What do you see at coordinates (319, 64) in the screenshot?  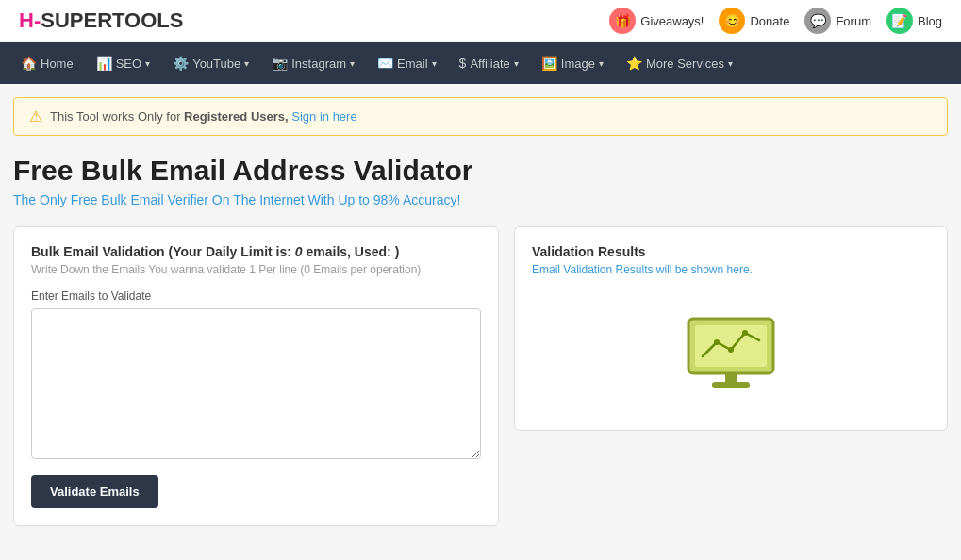 I see `nav-instagram-label: Instagram` at bounding box center [319, 64].